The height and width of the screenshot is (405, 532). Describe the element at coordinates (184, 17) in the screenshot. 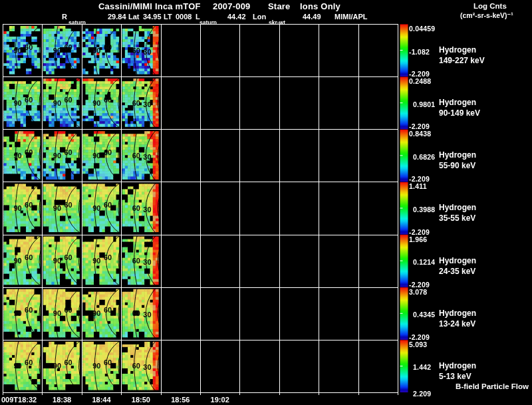

I see `status-lt-value: 0008` at that location.